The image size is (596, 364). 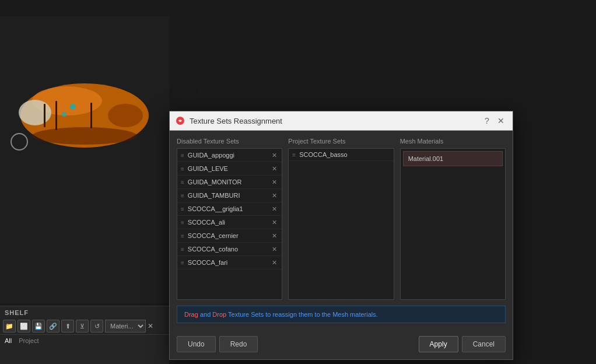 I want to click on footer-left-buttons: Undo Redo, so click(x=217, y=344).